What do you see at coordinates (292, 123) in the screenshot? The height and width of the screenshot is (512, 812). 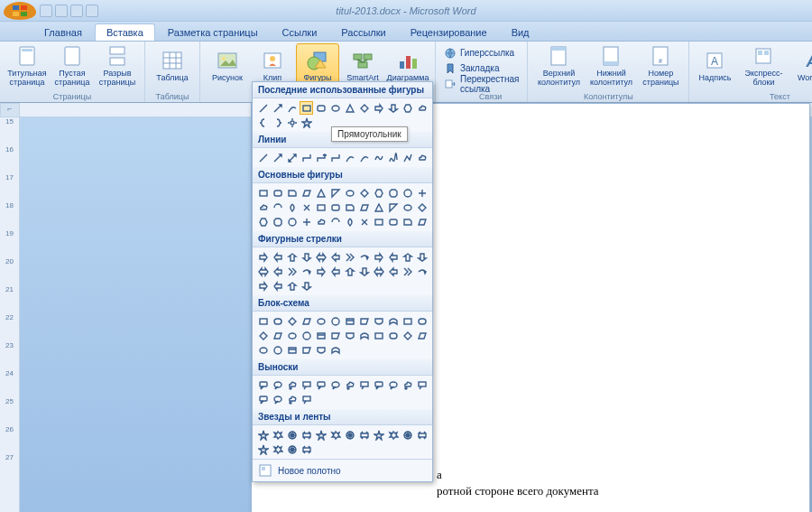 I see `shape-sun` at bounding box center [292, 123].